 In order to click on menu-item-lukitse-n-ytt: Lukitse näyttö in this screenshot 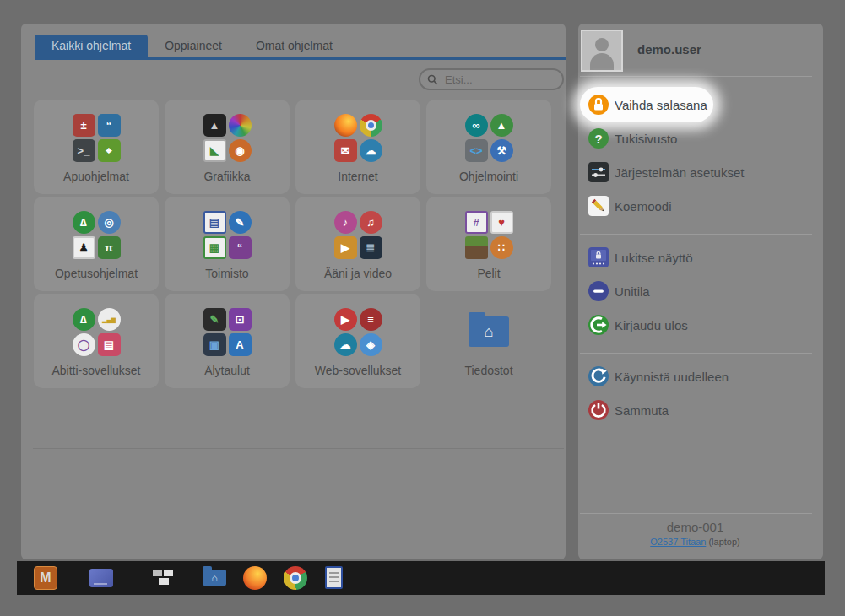, I will do `click(701, 257)`.